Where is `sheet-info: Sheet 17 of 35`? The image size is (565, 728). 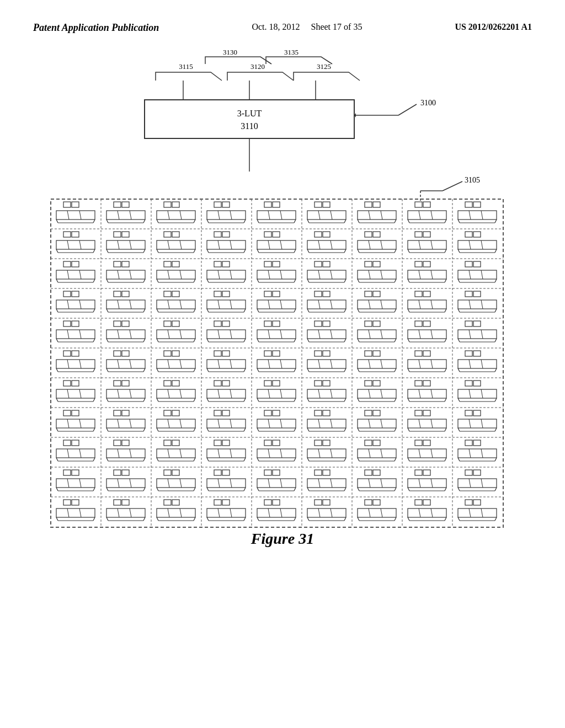
sheet-info: Sheet 17 of 35 is located at coordinates (337, 26).